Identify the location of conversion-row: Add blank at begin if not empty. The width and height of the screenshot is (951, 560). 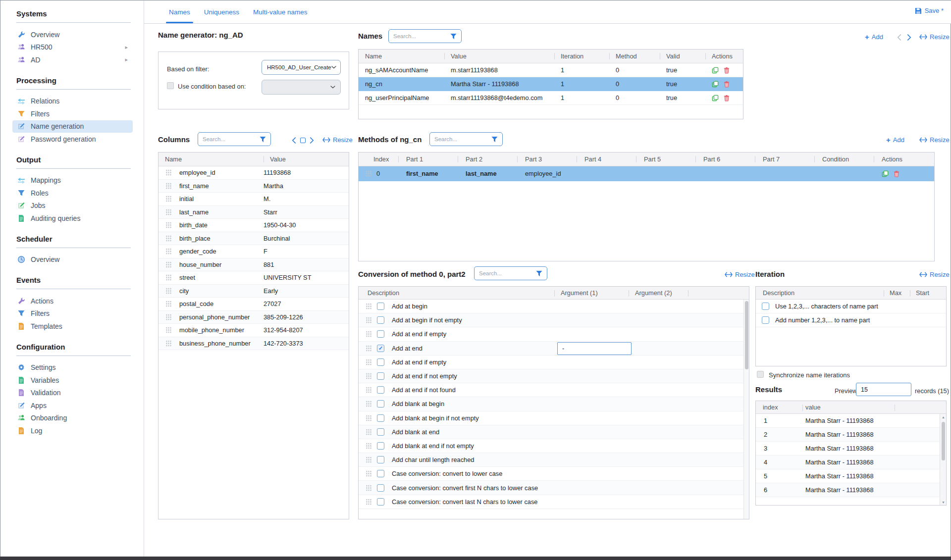
(554, 418).